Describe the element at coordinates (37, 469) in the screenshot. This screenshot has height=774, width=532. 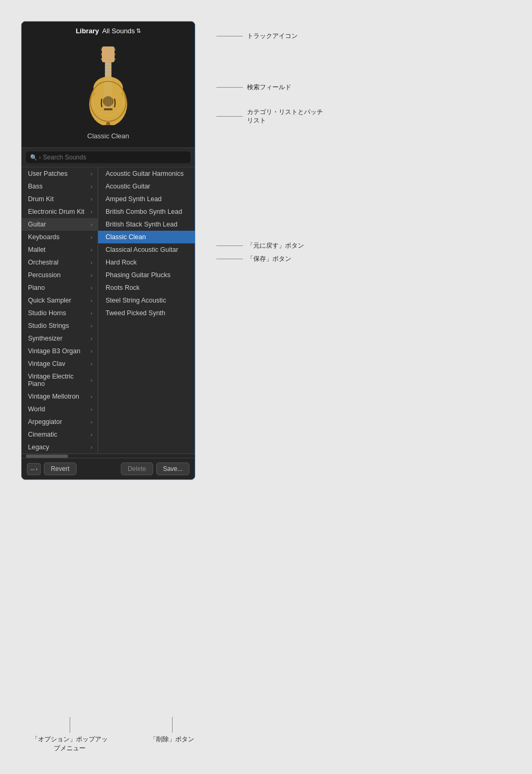
I see `options-chevron-icon: ›` at that location.